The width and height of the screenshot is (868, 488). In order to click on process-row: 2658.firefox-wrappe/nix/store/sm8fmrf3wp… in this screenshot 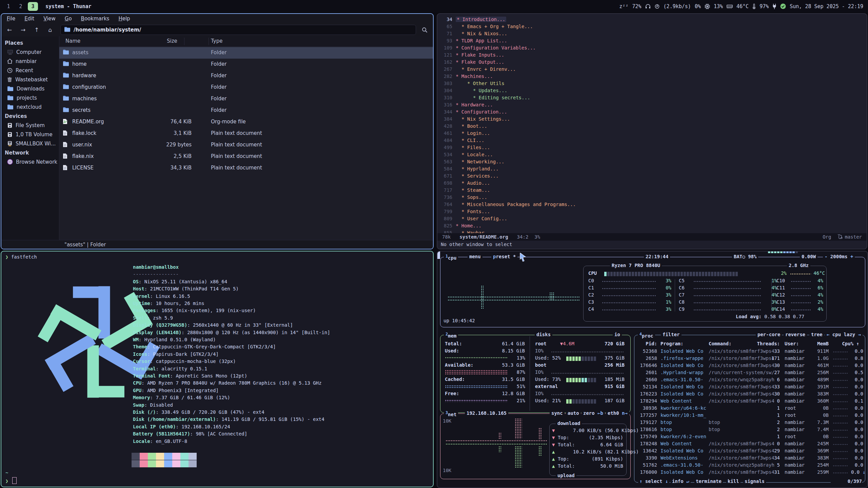, I will do `click(749, 359)`.